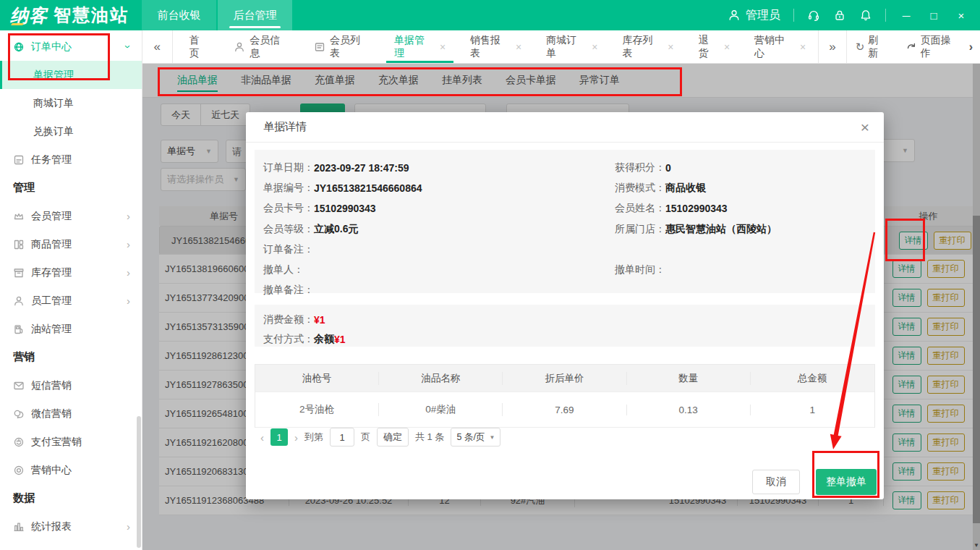 This screenshot has width=980, height=550. What do you see at coordinates (571, 46) in the screenshot?
I see `page-tab-5: 商城订单×` at bounding box center [571, 46].